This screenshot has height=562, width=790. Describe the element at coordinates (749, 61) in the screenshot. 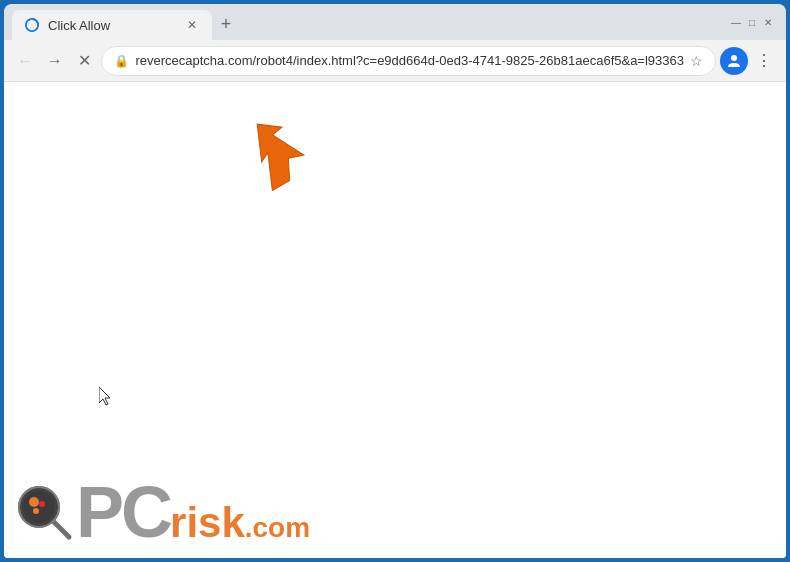

I see `toolbar-right: ⋮` at that location.